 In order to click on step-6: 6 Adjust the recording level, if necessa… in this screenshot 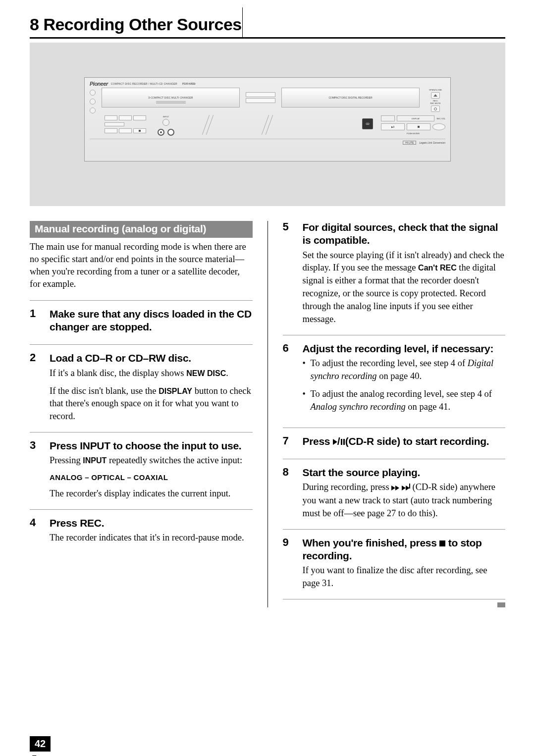, I will do `click(394, 381)`.